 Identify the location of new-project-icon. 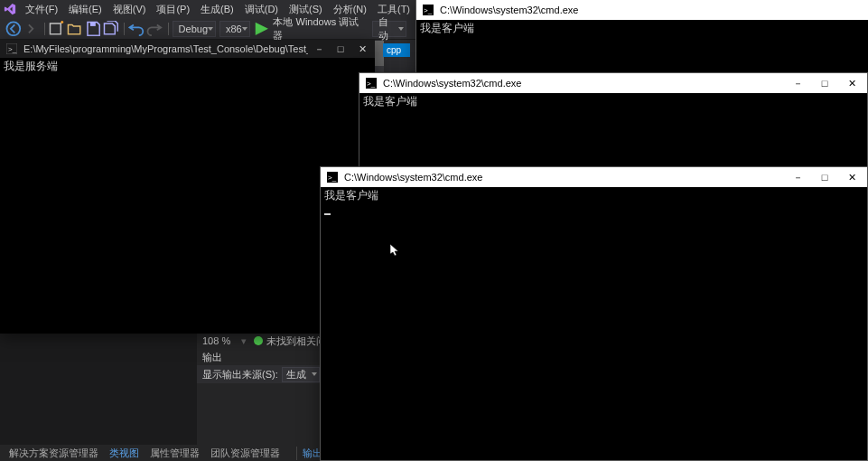
(57, 29).